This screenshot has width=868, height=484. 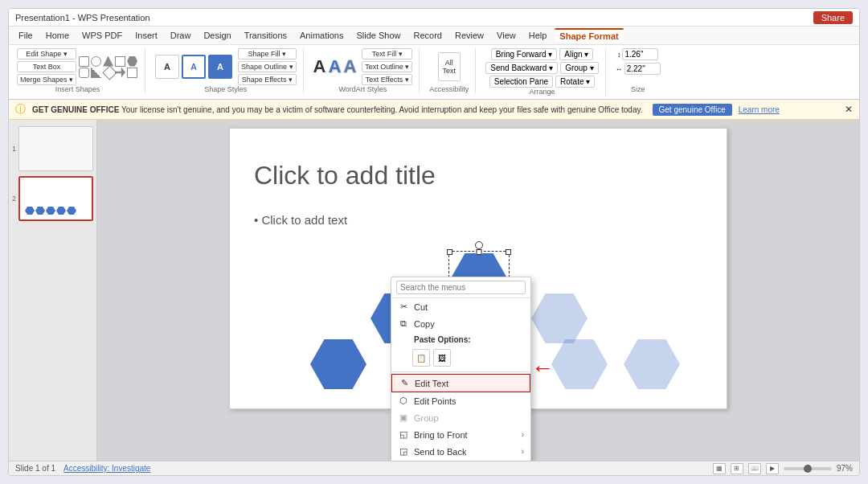 I want to click on context-copy: ⧉ Copy, so click(x=461, y=323).